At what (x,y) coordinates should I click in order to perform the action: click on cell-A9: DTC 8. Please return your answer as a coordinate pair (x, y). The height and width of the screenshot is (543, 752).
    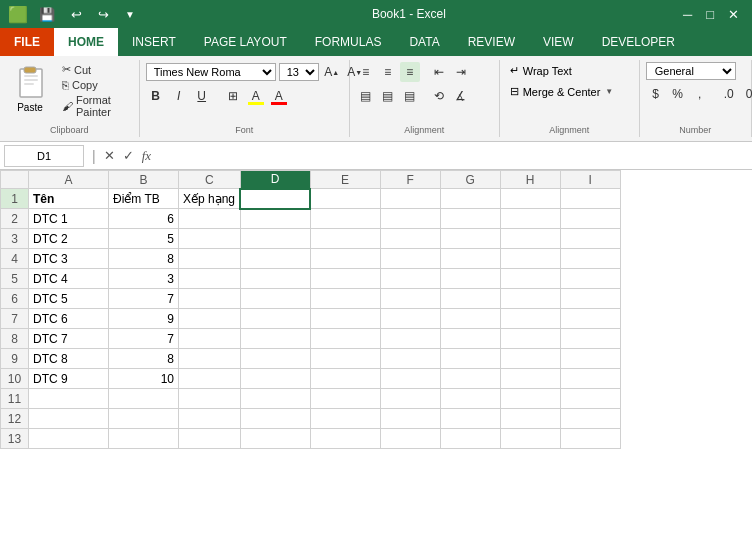
    Looking at the image, I should click on (69, 359).